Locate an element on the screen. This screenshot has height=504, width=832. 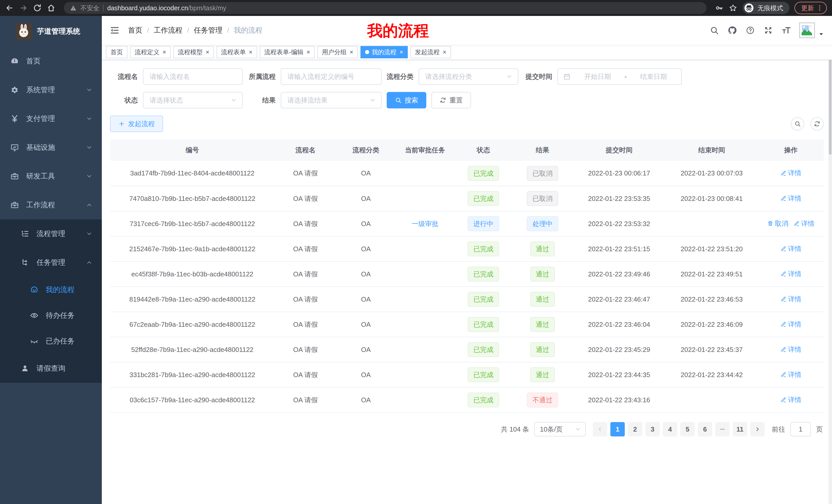
cancel-action-link: 取消 is located at coordinates (778, 224).